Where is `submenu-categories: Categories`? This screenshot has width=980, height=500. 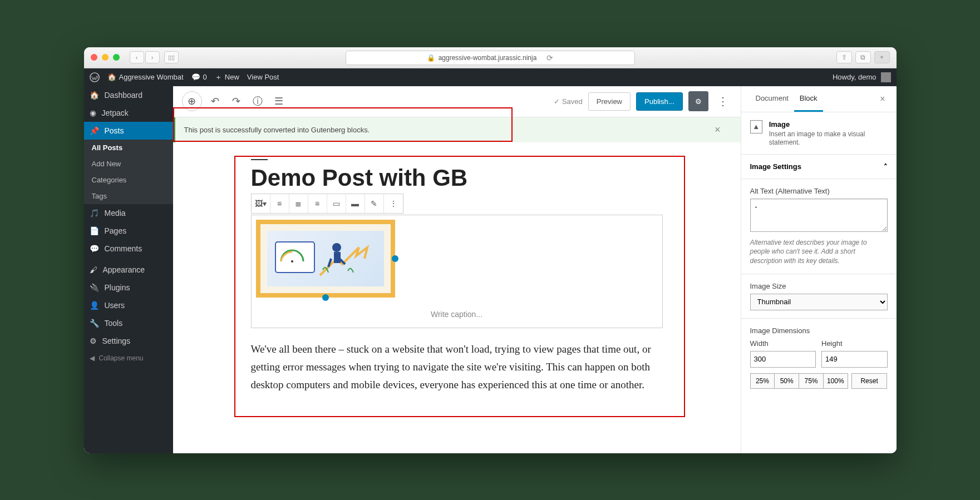
submenu-categories: Categories is located at coordinates (129, 180).